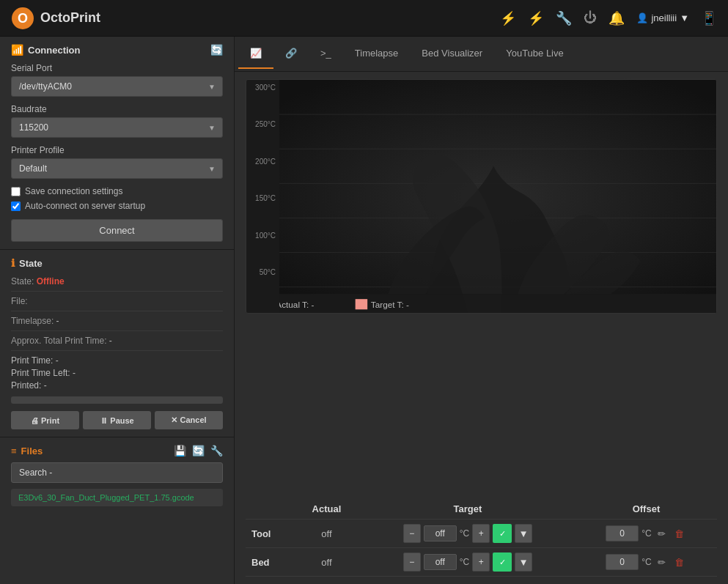  What do you see at coordinates (364, 18) in the screenshot?
I see `header: O OctoPrint ⚡ ⚡ 🔧 ⏻ 🔔 👤 jneilliii ▼ 📱` at bounding box center [364, 18].